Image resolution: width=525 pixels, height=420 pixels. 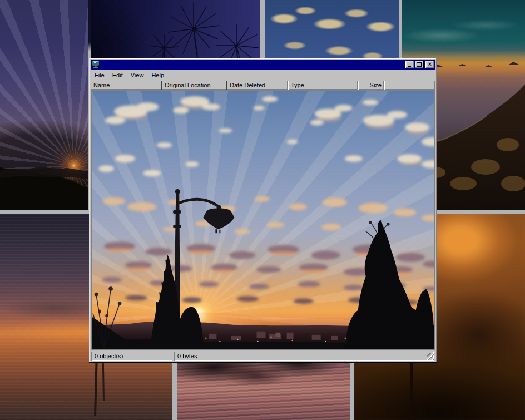 What do you see at coordinates (304, 356) in the screenshot?
I see `status-size: 0 bytes` at bounding box center [304, 356].